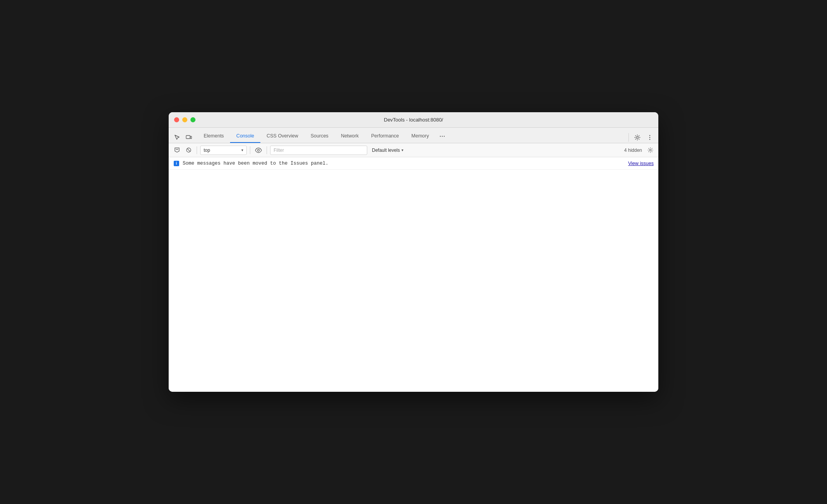 The height and width of the screenshot is (504, 827). Describe the element at coordinates (319, 136) in the screenshot. I see `tab-sources: Sources` at that location.